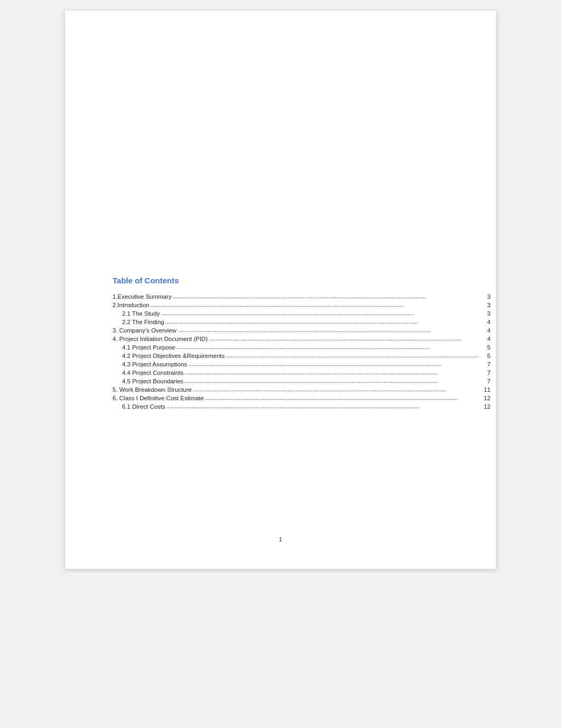  Describe the element at coordinates (160, 339) in the screenshot. I see `toc-entry-label: 4. Project Initiation Document (PID)` at that location.